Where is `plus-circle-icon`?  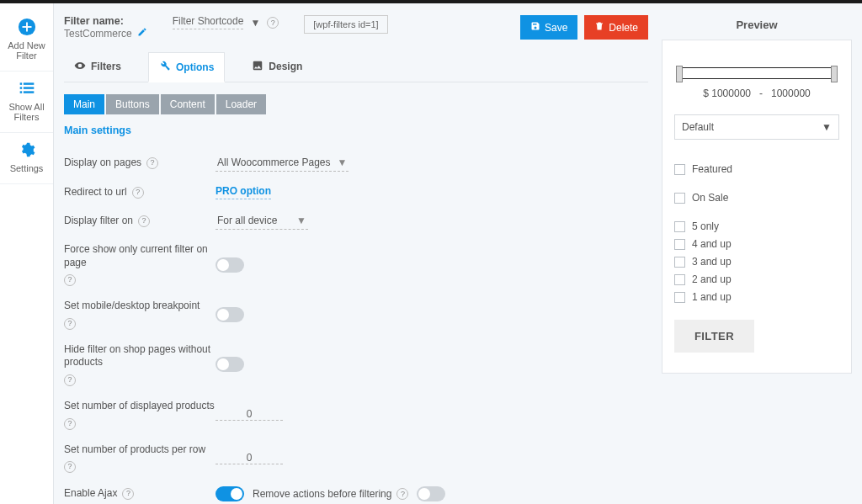
plus-circle-icon is located at coordinates (27, 27).